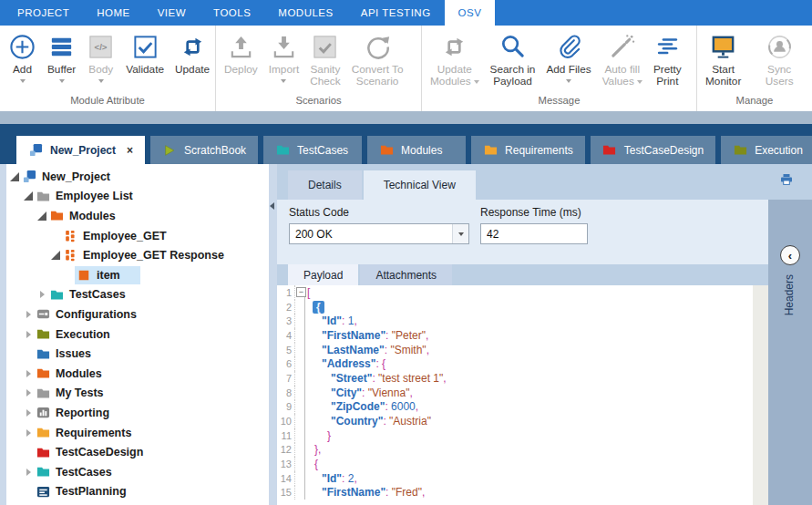 The width and height of the screenshot is (812, 505). I want to click on ribbon-button-import: Import, so click(284, 61).